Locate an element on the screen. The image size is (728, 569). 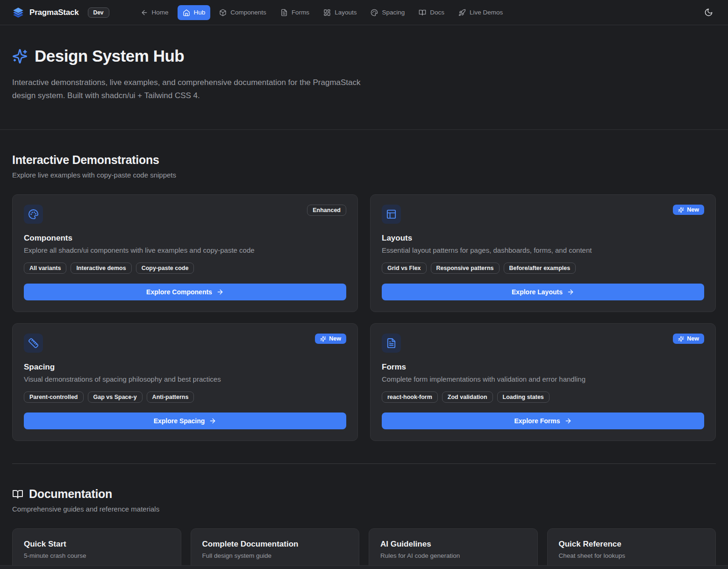
explore-components-button: Explore Components is located at coordinates (185, 292).